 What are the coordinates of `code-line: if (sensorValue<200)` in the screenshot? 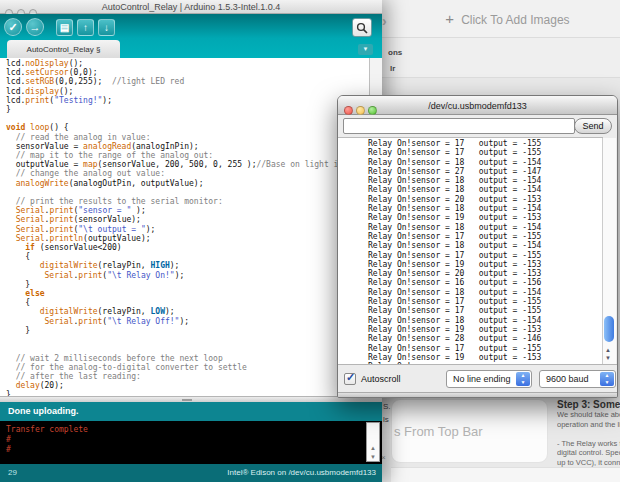 It's located at (188, 248).